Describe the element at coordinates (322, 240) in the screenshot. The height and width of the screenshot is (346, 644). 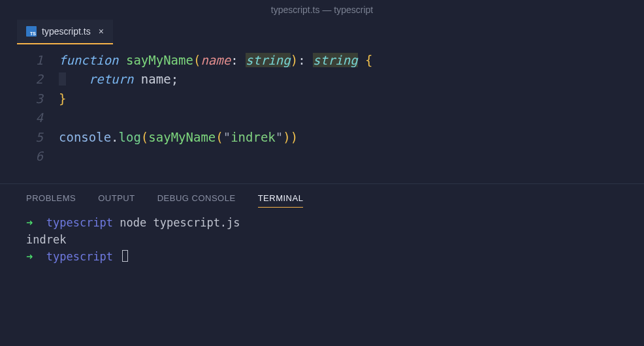
I see `terminal-line: indrek` at that location.